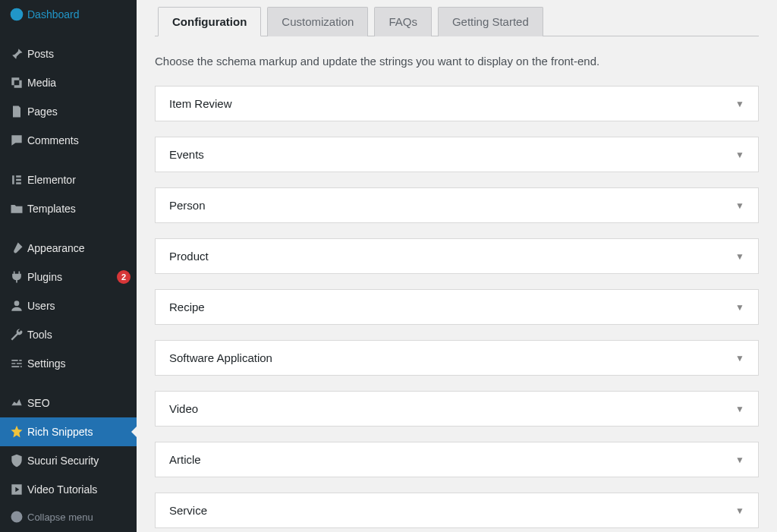  I want to click on tab-label: Customization, so click(317, 21).